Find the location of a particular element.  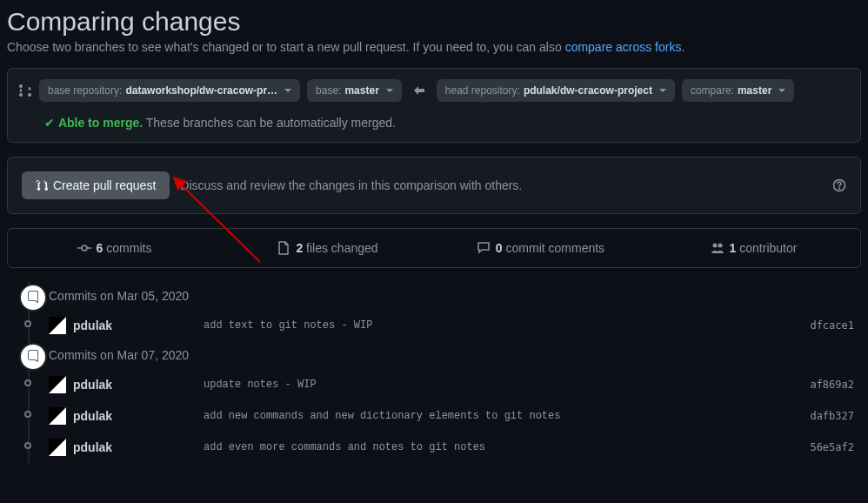

commit-sha: af869a2 is located at coordinates (831, 385).